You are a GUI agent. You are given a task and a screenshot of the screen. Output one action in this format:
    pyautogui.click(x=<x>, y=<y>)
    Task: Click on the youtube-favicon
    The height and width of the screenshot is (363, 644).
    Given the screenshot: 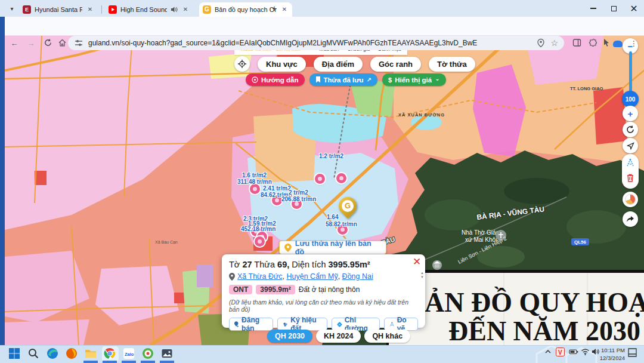 What is the action you would take?
    pyautogui.click(x=113, y=10)
    